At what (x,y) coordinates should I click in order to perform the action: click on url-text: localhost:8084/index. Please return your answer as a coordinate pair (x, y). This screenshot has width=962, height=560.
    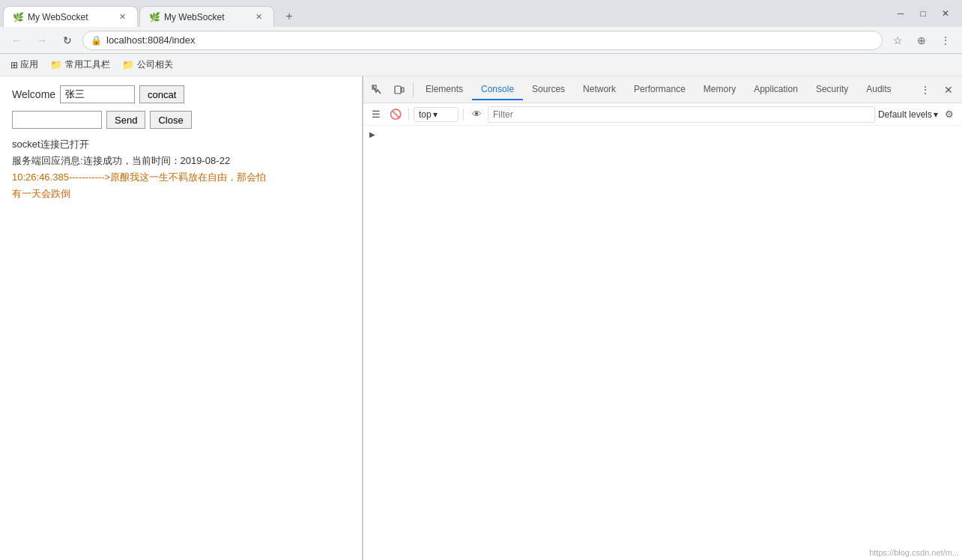
    Looking at the image, I should click on (490, 40).